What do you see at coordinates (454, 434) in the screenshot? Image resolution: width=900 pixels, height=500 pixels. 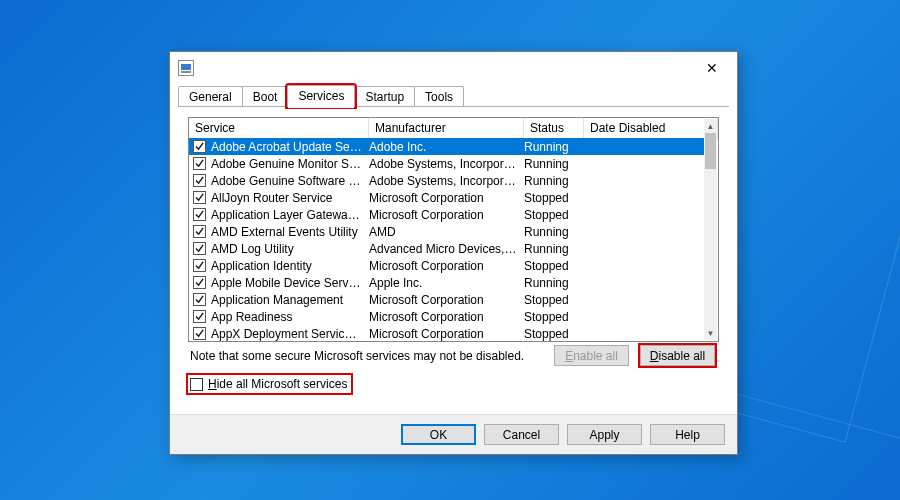 I see `dialog-buttons: OK Cancel Apply Help` at bounding box center [454, 434].